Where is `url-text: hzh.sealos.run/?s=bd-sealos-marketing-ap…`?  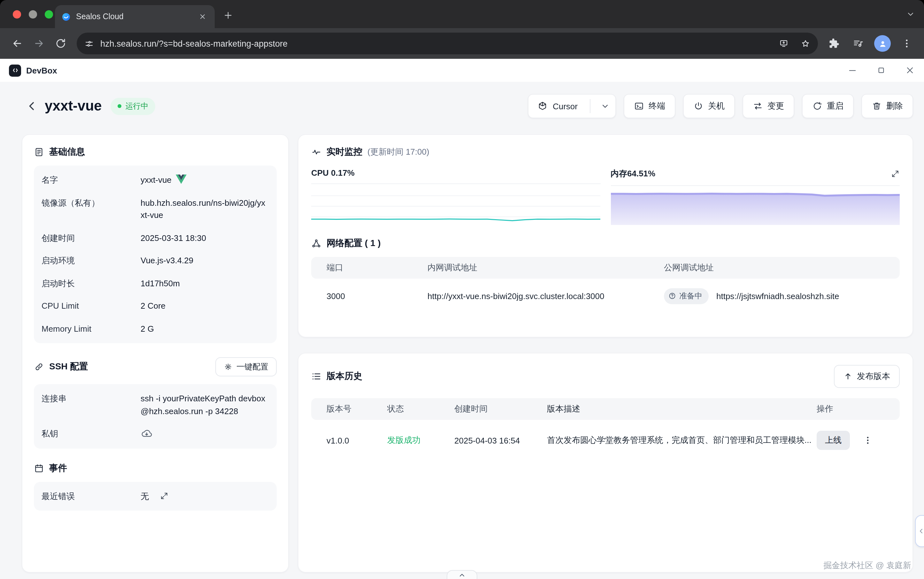
url-text: hzh.sealos.run/?s=bd-sealos-marketing-ap… is located at coordinates (434, 44).